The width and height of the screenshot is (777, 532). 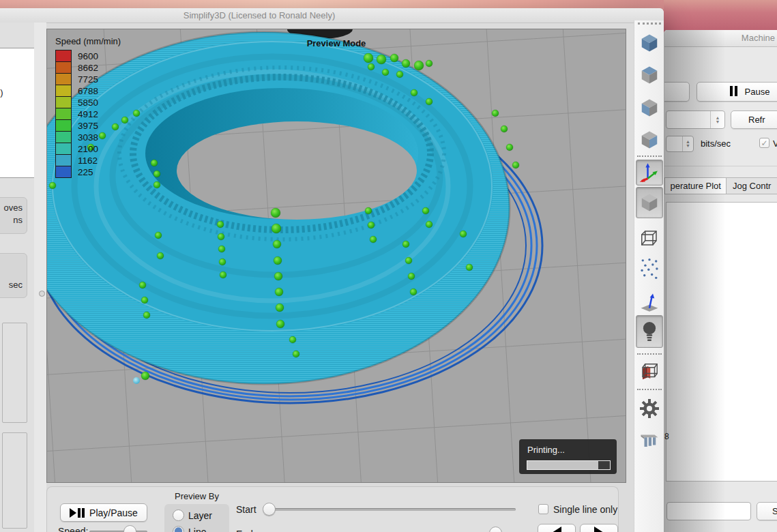 I want to click on printing-status-text: Printing..., so click(x=546, y=450).